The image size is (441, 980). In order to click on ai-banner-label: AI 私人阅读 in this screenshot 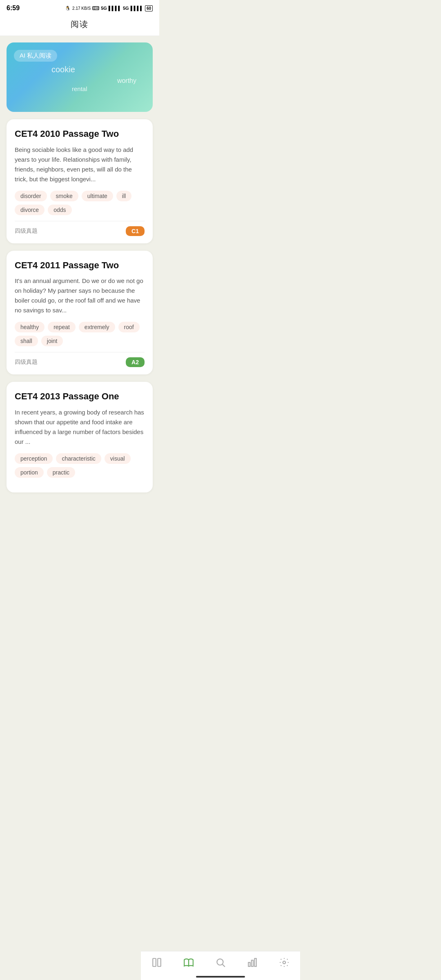, I will do `click(36, 56)`.